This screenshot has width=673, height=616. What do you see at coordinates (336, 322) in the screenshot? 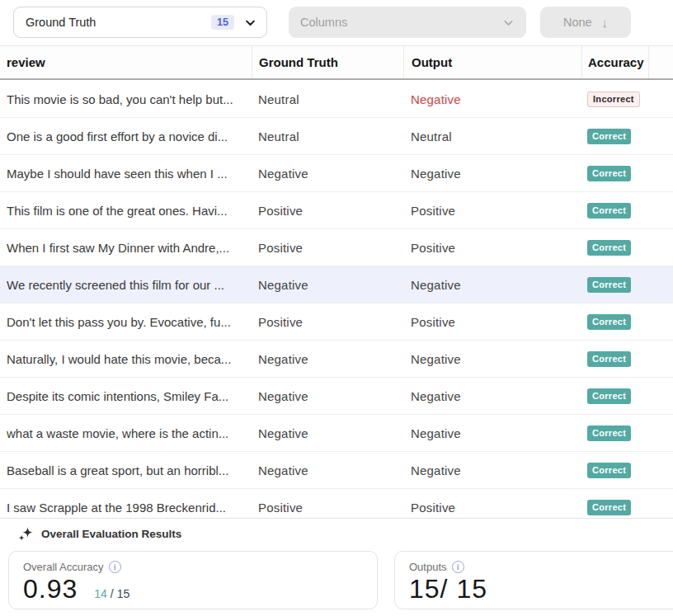
I see `table-row: Don't let this pass you by. Evocative, f…` at bounding box center [336, 322].